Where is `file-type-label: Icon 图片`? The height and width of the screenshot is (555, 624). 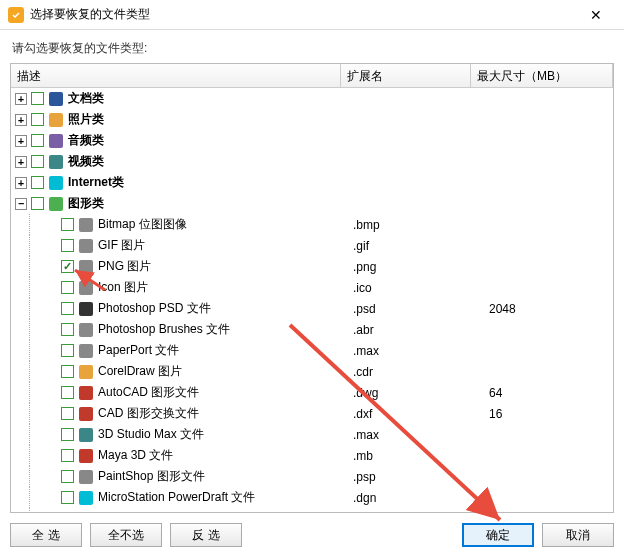
file-type-label: Icon 图片 is located at coordinates (123, 288).